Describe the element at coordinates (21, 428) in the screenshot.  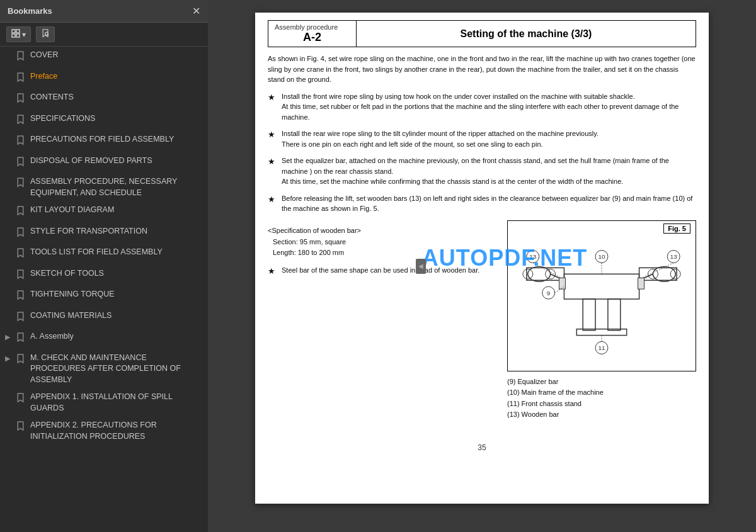
I see `bookmark-icon-appendix2` at that location.